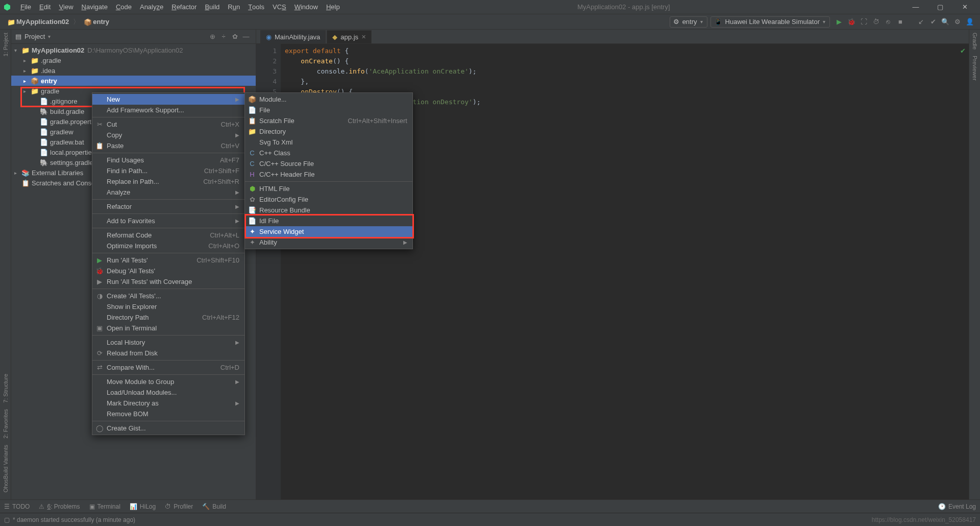  What do you see at coordinates (168, 403) in the screenshot?
I see `ctx-mark-directory: Mark Directory as▶` at bounding box center [168, 403].